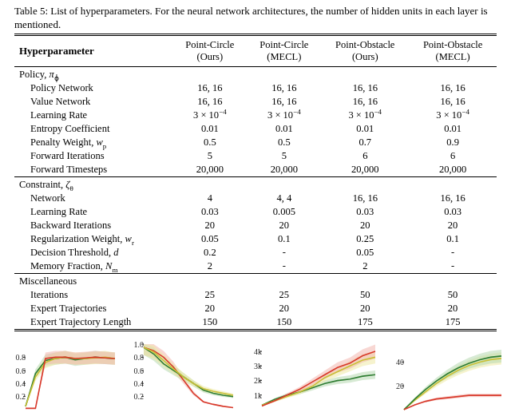  Describe the element at coordinates (256, 142) in the screenshot. I see `table-row: Penalty Weight, wp0.50.50.70.9` at that location.